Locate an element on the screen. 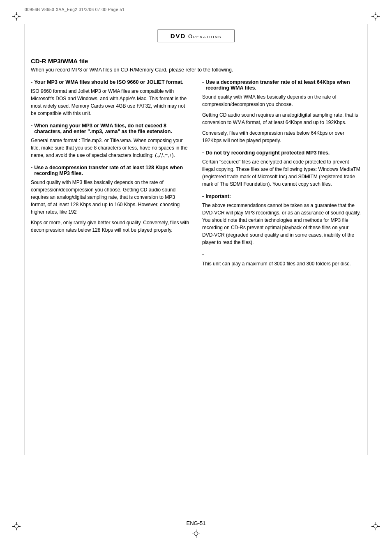  bullet-mp3-rate: - Use a decompression transfer rate of a… is located at coordinates (110, 199).